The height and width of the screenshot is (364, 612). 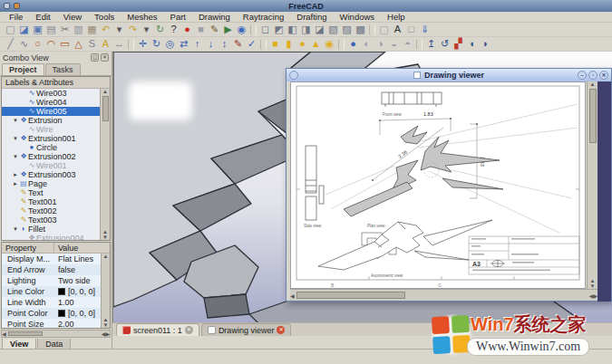 I want to click on part-torus-icon: ◉, so click(x=330, y=44).